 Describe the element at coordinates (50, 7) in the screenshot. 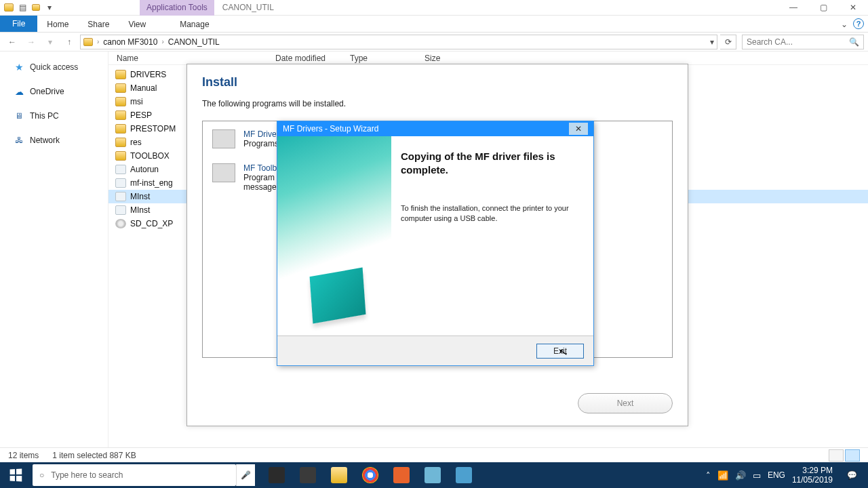

I see `qat-dropdown-icon: ▾` at that location.